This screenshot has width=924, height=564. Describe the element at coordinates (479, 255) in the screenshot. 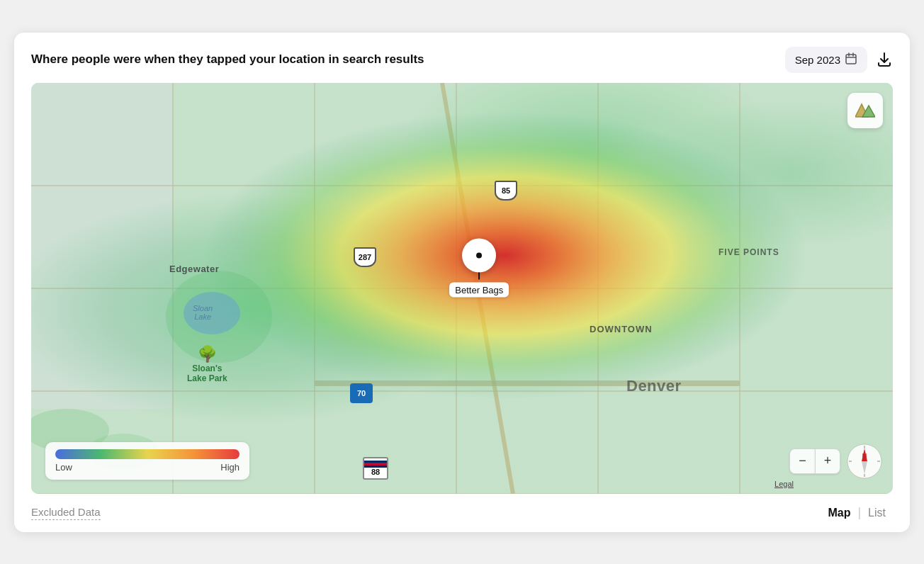

I see `pin-circle` at that location.